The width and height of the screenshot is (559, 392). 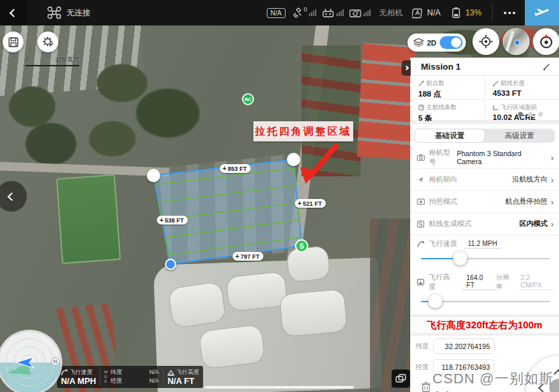 What do you see at coordinates (485, 100) in the screenshot?
I see `mission-stats: 航点数 188 点 航线长度 4533 FT 主航线条数 5 条` at bounding box center [485, 100].